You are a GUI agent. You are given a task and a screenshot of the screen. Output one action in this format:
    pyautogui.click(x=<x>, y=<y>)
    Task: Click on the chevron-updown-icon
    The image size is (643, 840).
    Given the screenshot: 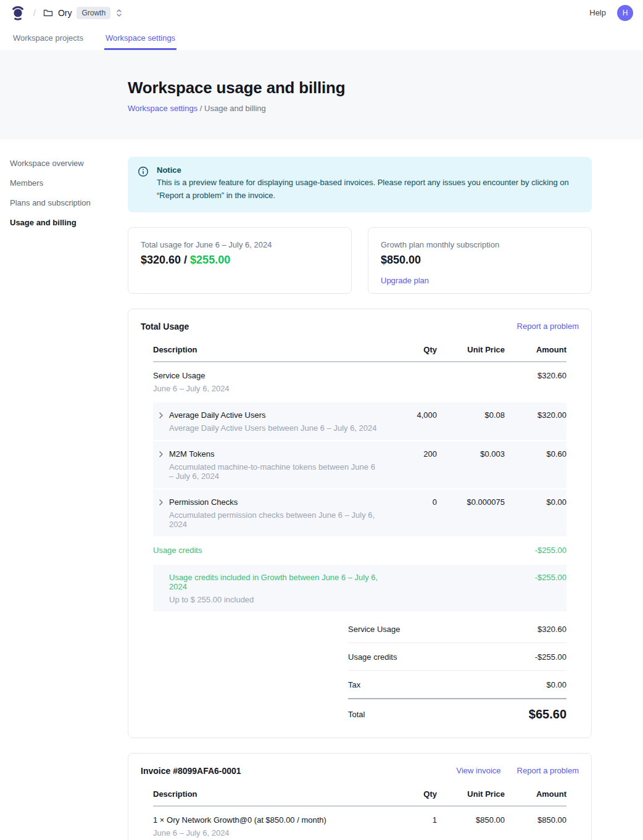 What is the action you would take?
    pyautogui.click(x=119, y=13)
    